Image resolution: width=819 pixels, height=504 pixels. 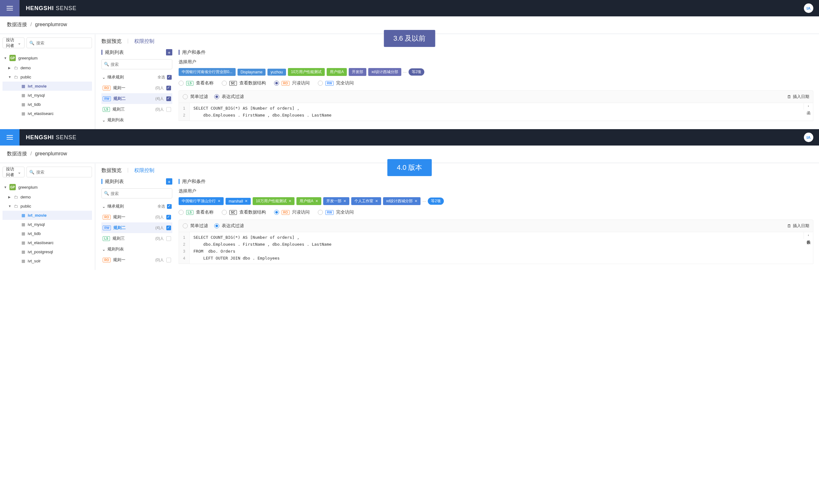 I want to click on sql-editor: 12 SELECT COUNT_BIG(*) AS [Number of ord…, so click(x=496, y=112).